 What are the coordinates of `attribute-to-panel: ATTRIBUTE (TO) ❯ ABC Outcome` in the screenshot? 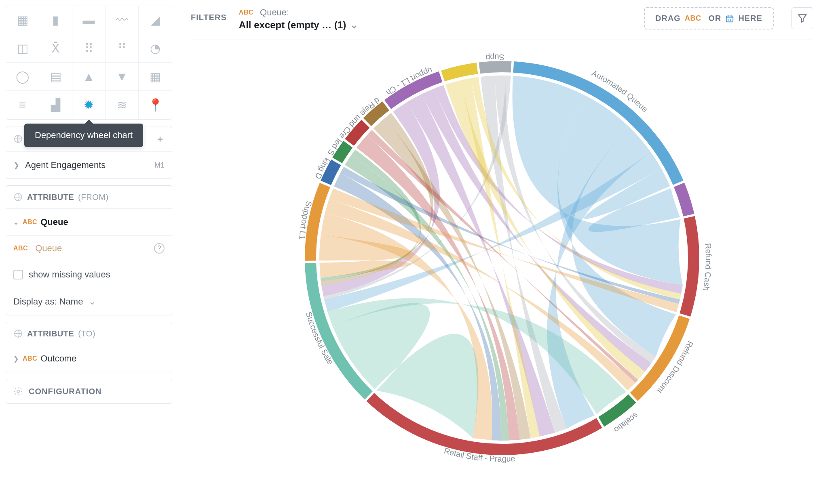 It's located at (89, 347).